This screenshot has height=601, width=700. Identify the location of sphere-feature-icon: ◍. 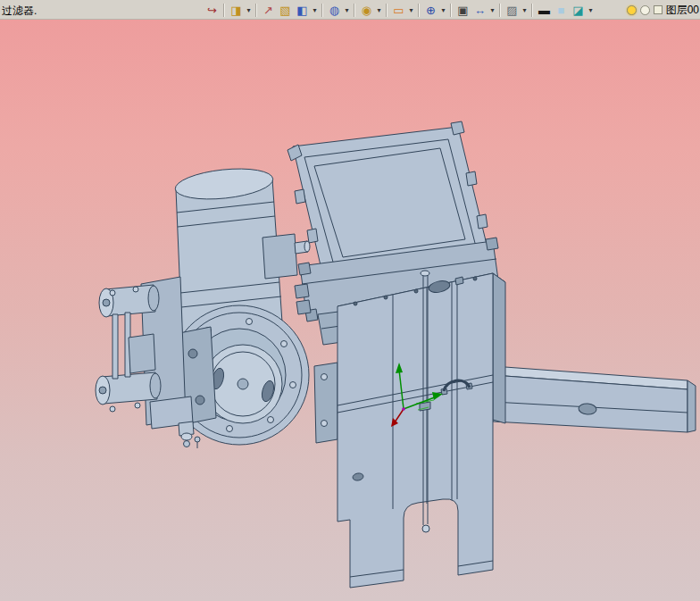
(334, 11).